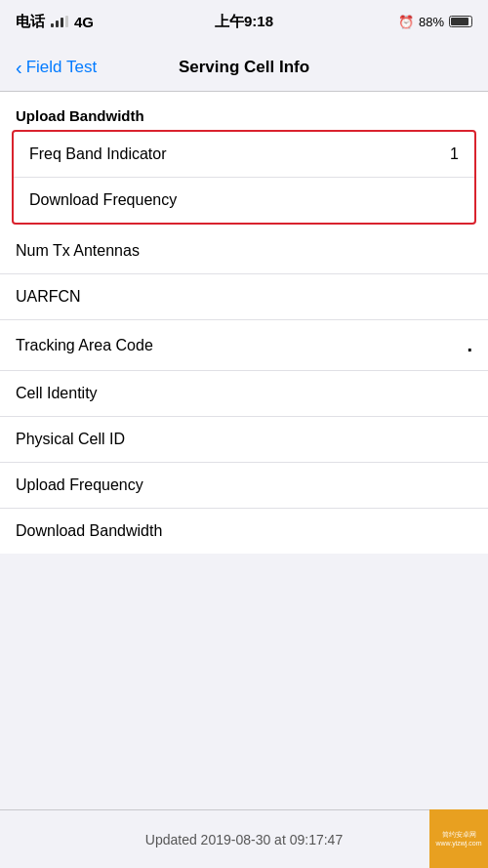 The image size is (488, 868). What do you see at coordinates (244, 21) in the screenshot?
I see `status-bar: 电话 4G 上午9:18 ⏰ 88%` at bounding box center [244, 21].